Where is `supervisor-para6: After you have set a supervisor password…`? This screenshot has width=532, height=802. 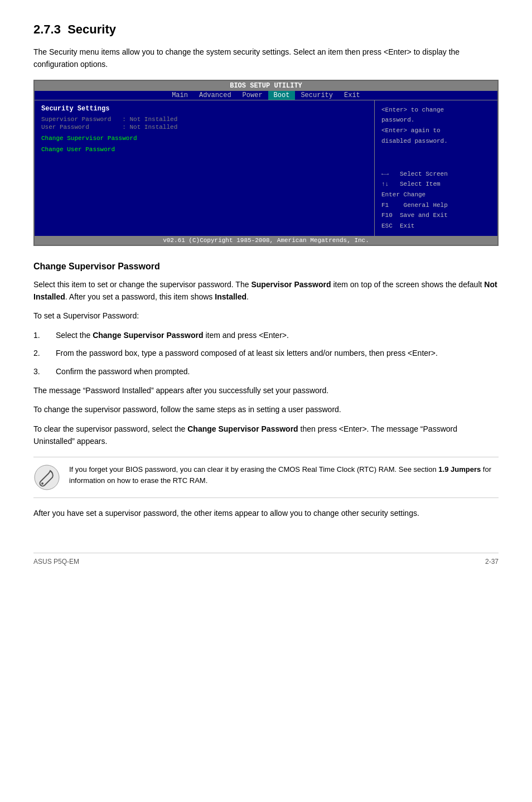
supervisor-para6: After you have set a supervisor password… is located at coordinates (266, 513).